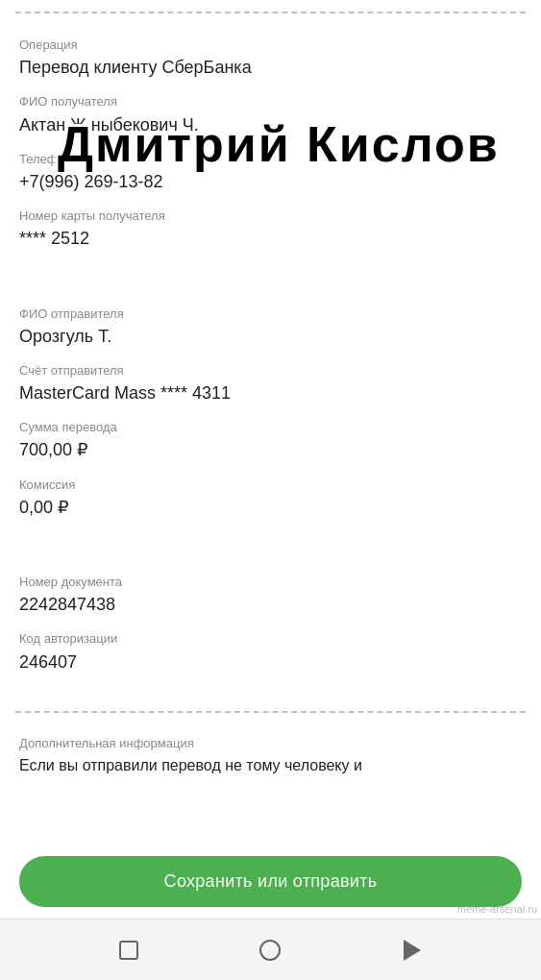 The width and height of the screenshot is (541, 980). What do you see at coordinates (129, 950) in the screenshot?
I see `square-icon` at bounding box center [129, 950].